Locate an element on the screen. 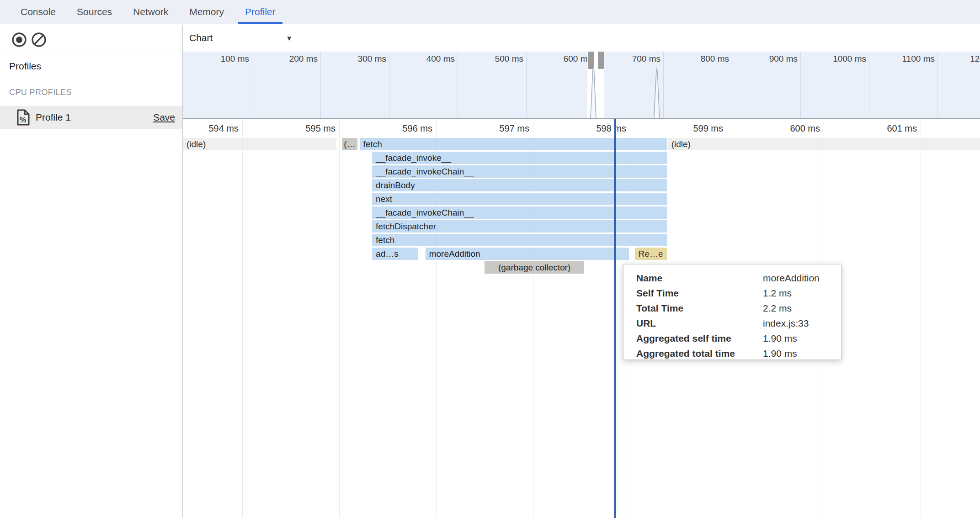  tooltip-label: Self Time is located at coordinates (699, 293).